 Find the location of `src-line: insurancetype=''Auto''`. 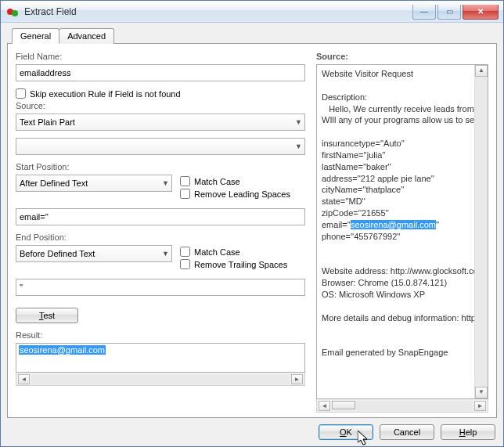

src-line: insurancetype=''Auto'' is located at coordinates (402, 144).